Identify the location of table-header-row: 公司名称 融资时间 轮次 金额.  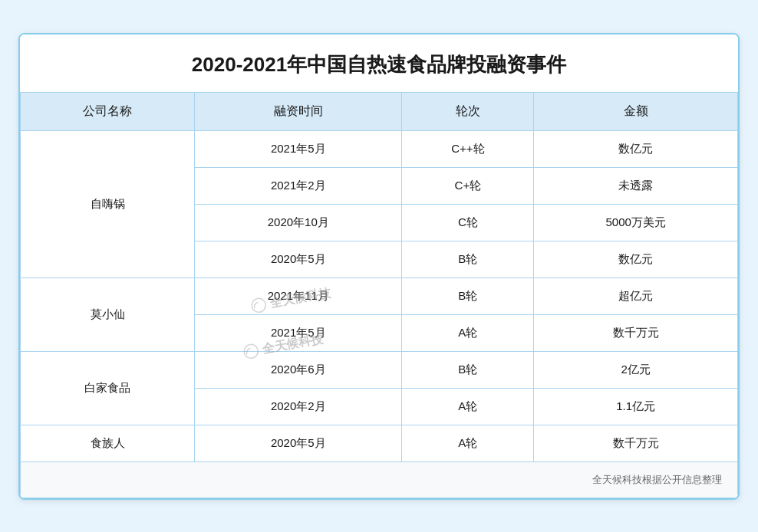
(379, 111).